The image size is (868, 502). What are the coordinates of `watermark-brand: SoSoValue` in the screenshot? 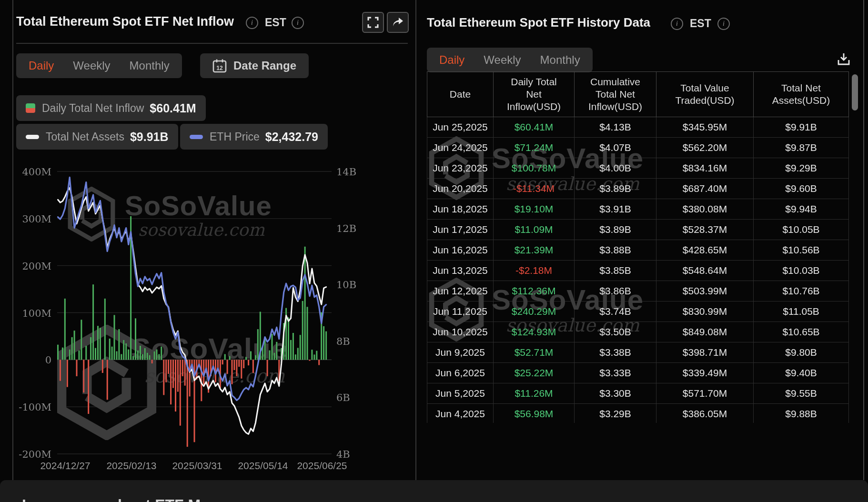 It's located at (198, 206).